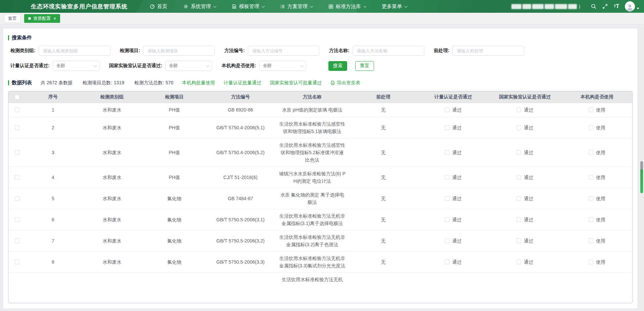 The height and width of the screenshot is (311, 644). What do you see at coordinates (189, 66) in the screenshot?
I see `national-lab-cert-select: 全部` at bounding box center [189, 66].